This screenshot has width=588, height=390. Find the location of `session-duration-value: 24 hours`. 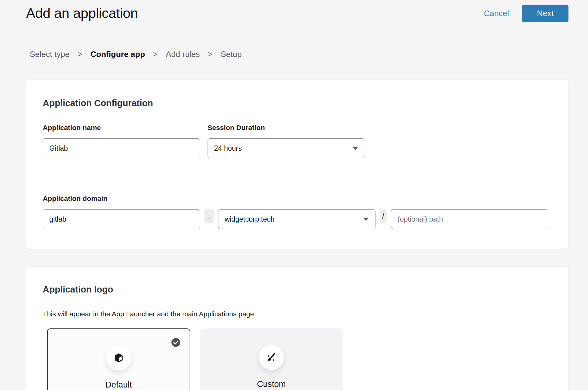

session-duration-value: 24 hours is located at coordinates (286, 148).